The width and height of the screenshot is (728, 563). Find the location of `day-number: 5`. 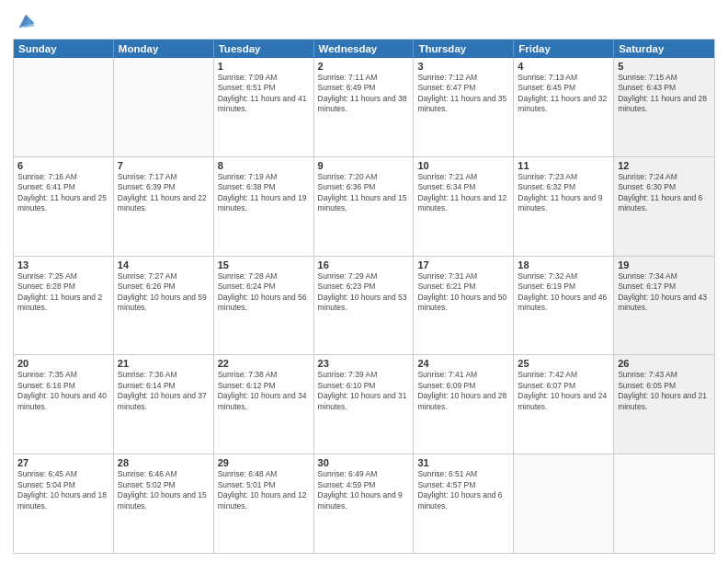

day-number: 5 is located at coordinates (664, 66).